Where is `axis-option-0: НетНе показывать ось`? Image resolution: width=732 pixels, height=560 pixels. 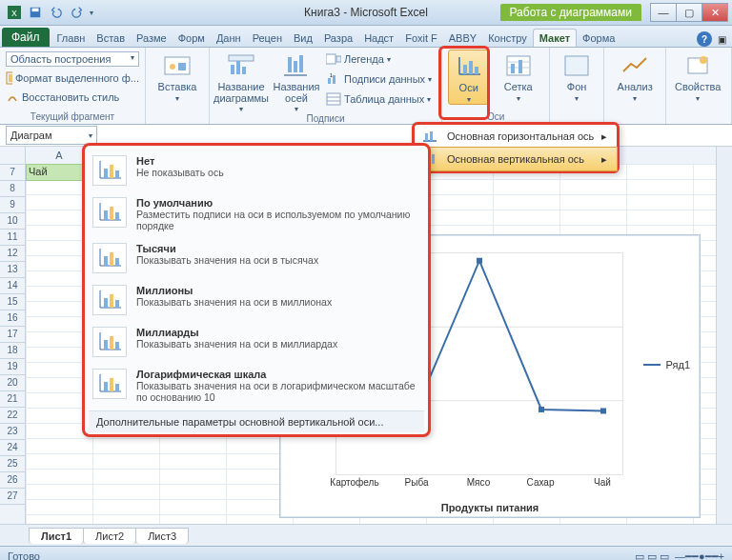 axis-option-0: НетНе показывать ось is located at coordinates (256, 172).